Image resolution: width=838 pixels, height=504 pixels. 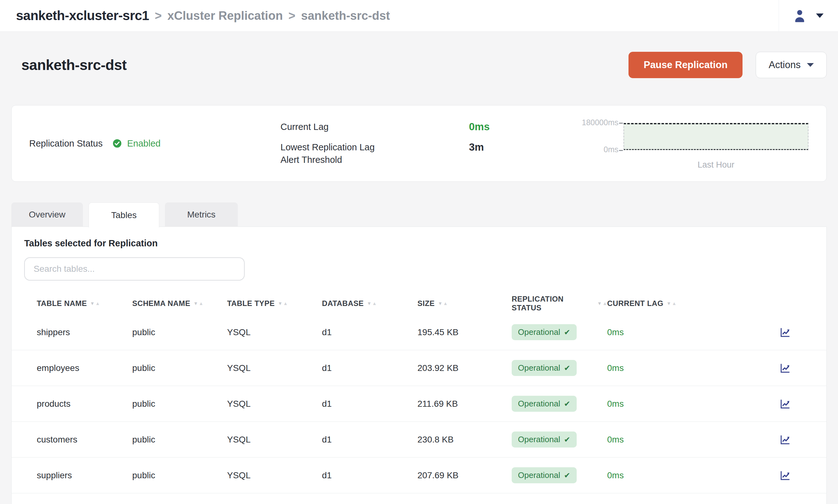 What do you see at coordinates (335, 154) in the screenshot?
I see `lag-threshold-label: Lowest Replication Lag Alert Threshold` at bounding box center [335, 154].